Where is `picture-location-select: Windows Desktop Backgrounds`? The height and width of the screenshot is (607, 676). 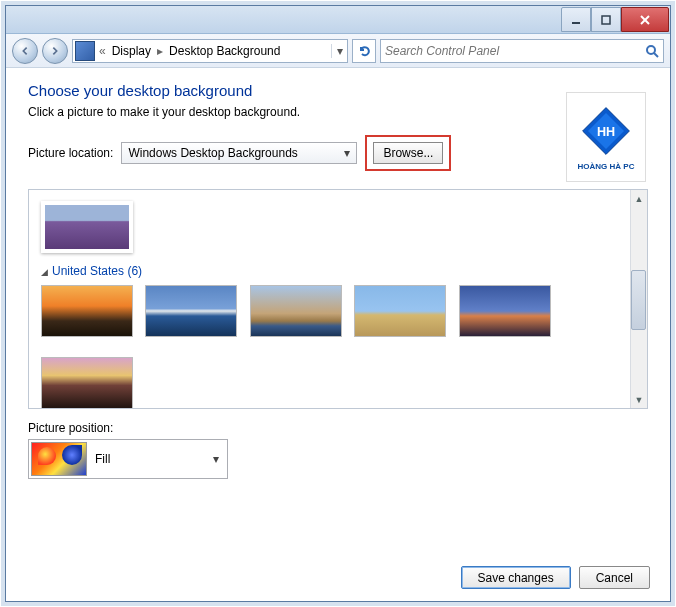
picture-location-select: Windows Desktop Backgrounds is located at coordinates (239, 153).